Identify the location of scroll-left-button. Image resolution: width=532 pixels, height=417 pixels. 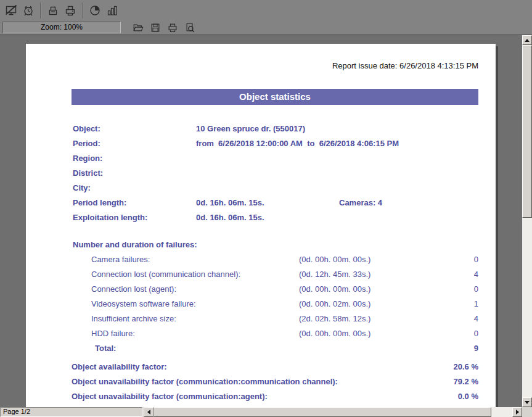
(149, 412).